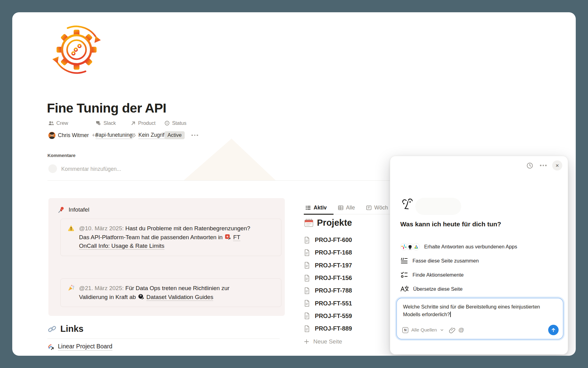 This screenshot has height=368, width=588. Describe the element at coordinates (141, 297) in the screenshot. I see `eightball-page-icon: 8` at that location.